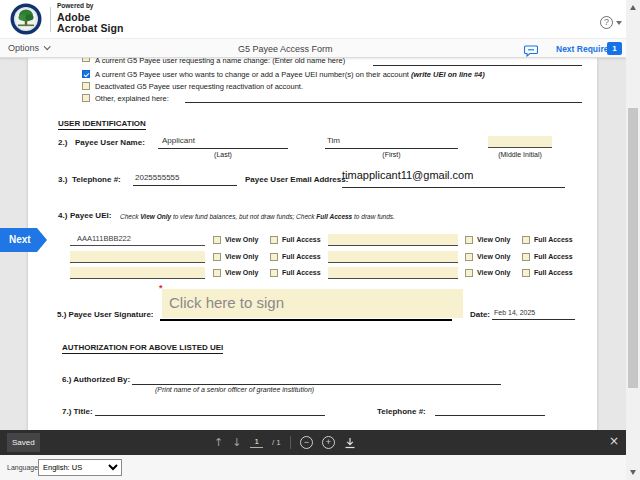  I want to click on line7-phone-label: Telephone #:, so click(402, 412).